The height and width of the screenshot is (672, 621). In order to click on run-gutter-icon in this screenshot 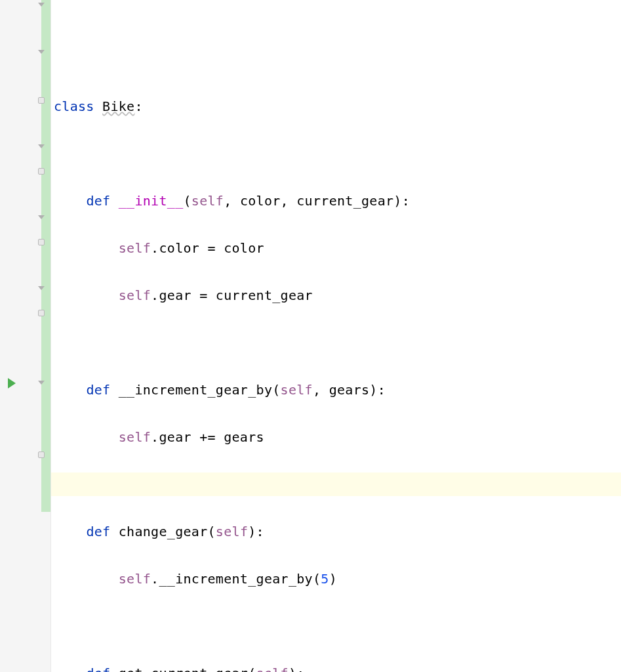, I will do `click(12, 383)`.